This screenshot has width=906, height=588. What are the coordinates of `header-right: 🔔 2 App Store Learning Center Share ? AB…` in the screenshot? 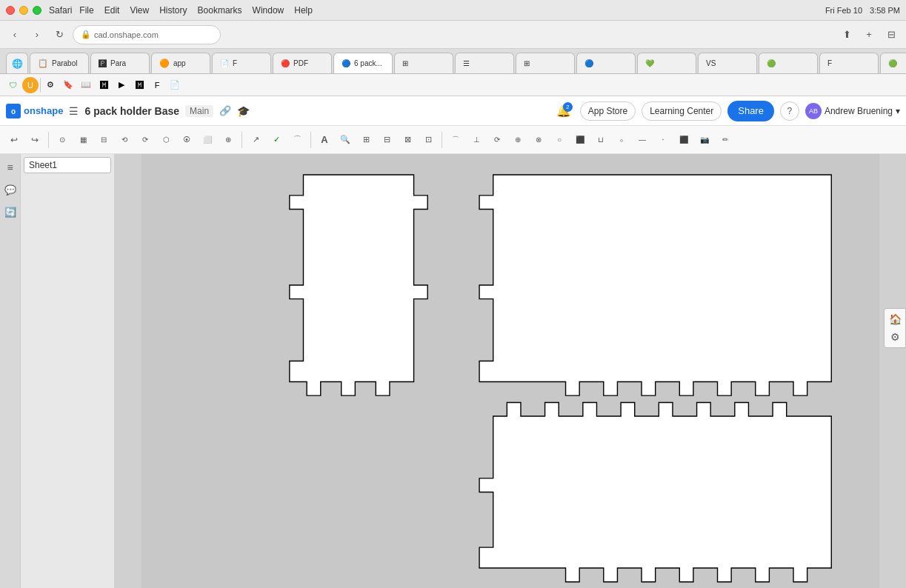 It's located at (727, 111).